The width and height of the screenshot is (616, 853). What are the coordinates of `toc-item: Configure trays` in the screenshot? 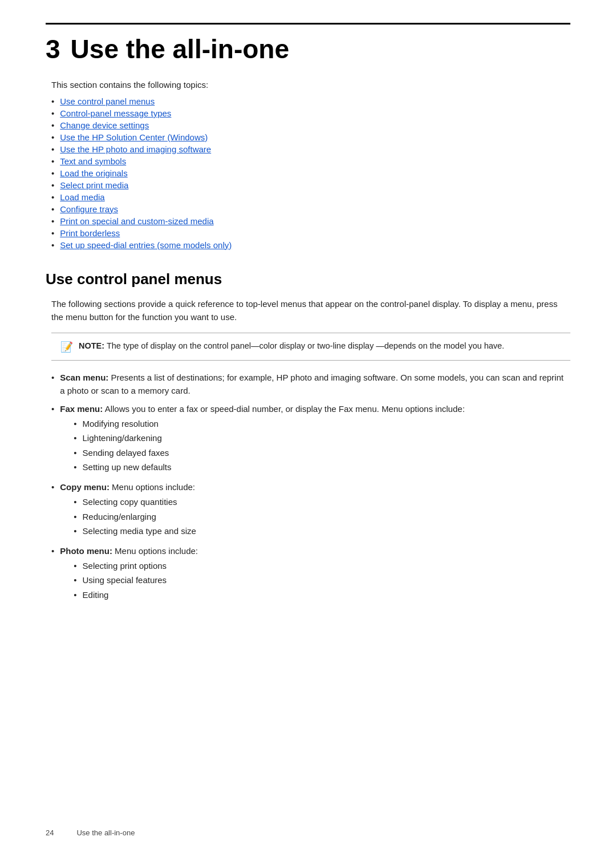 It's located at (311, 209).